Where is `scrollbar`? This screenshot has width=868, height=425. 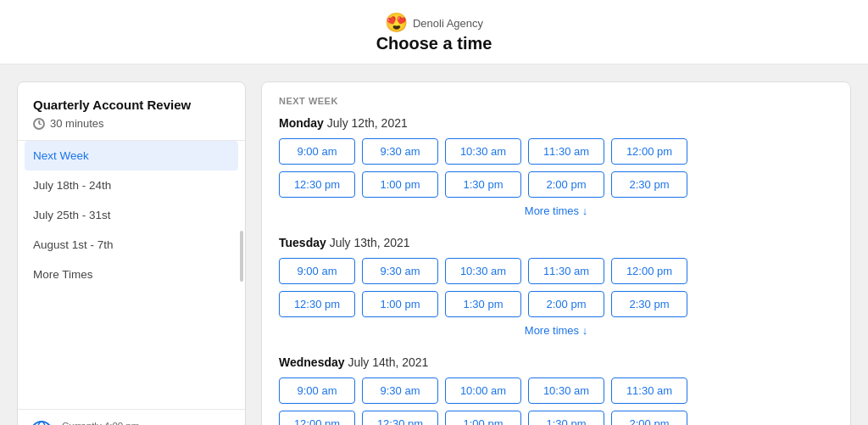
scrollbar is located at coordinates (242, 256).